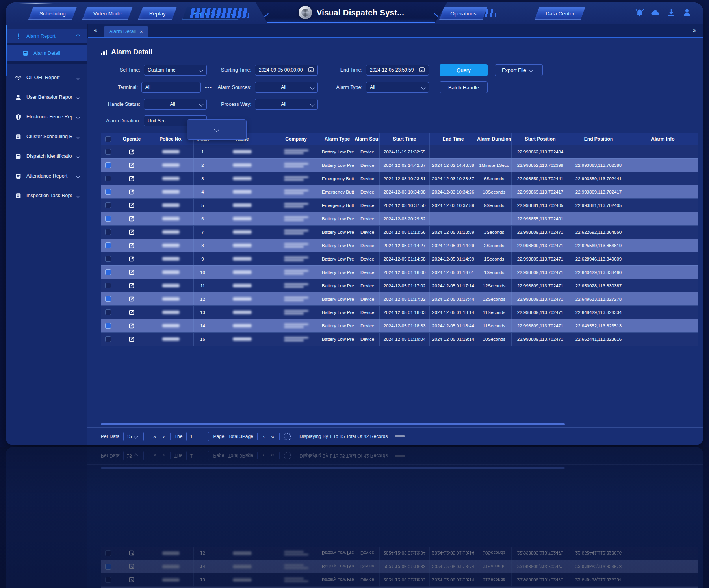  Describe the element at coordinates (397, 70) in the screenshot. I see `end-time-input: 2024-12-05 23:59:59` at that location.